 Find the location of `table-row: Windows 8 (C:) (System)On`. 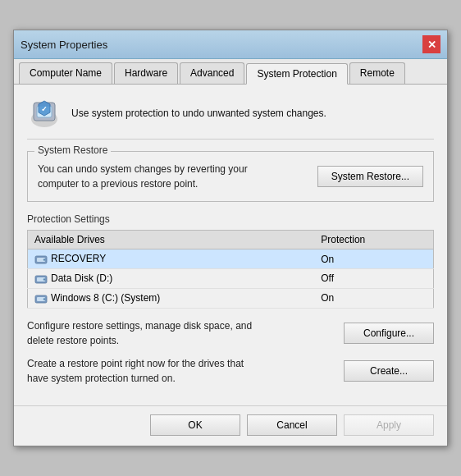

table-row: Windows 8 (C:) (System)On is located at coordinates (231, 298).